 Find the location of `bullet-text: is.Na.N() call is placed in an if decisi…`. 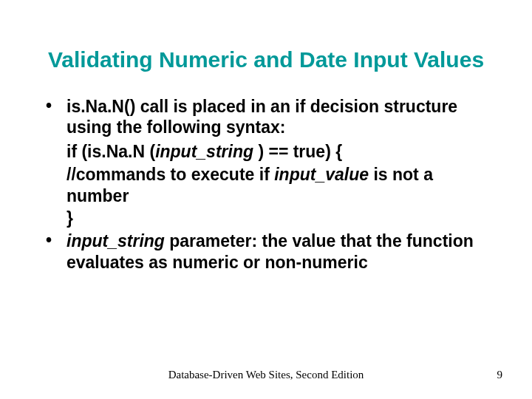

bullet-text: is.Na.N() call is placed in an if decisi… is located at coordinates (262, 117).